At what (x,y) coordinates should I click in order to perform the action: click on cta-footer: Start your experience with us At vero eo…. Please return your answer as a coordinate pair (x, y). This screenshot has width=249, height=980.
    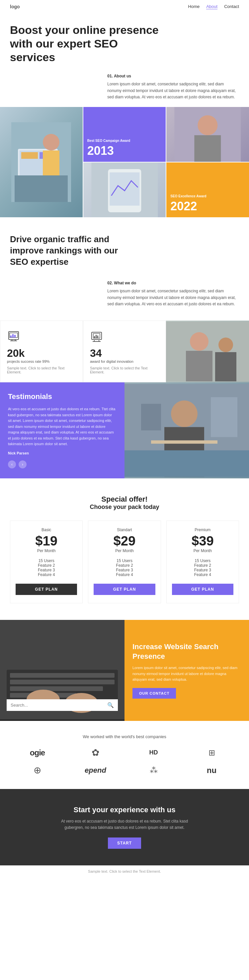
    Looking at the image, I should click on (125, 827).